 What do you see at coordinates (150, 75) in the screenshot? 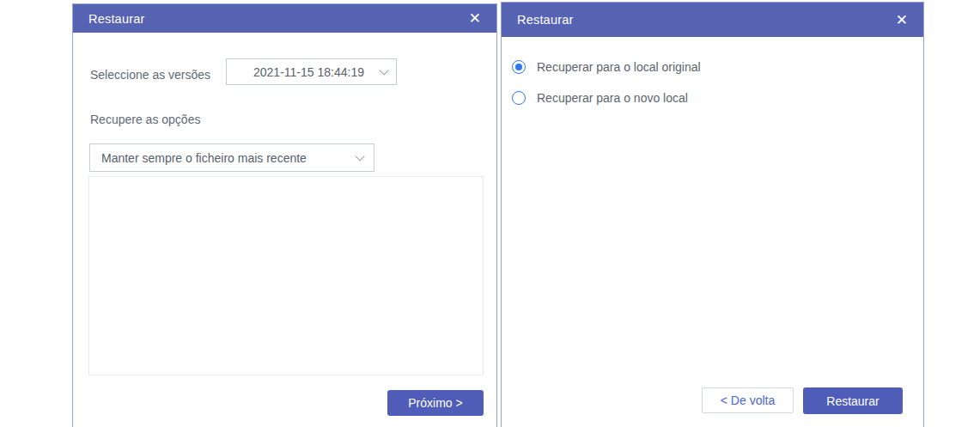
I see `version-select-label: Seleccione as versões` at bounding box center [150, 75].